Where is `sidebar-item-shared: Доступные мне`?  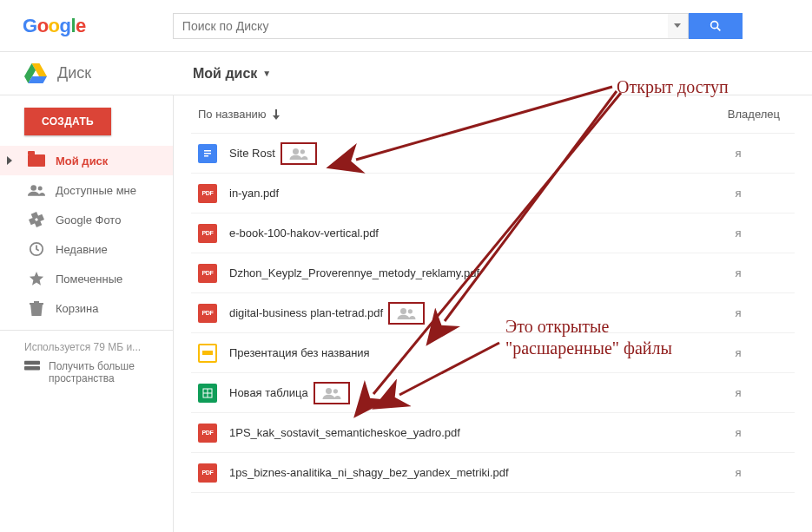 sidebar-item-shared: Доступные мне is located at coordinates (87, 190).